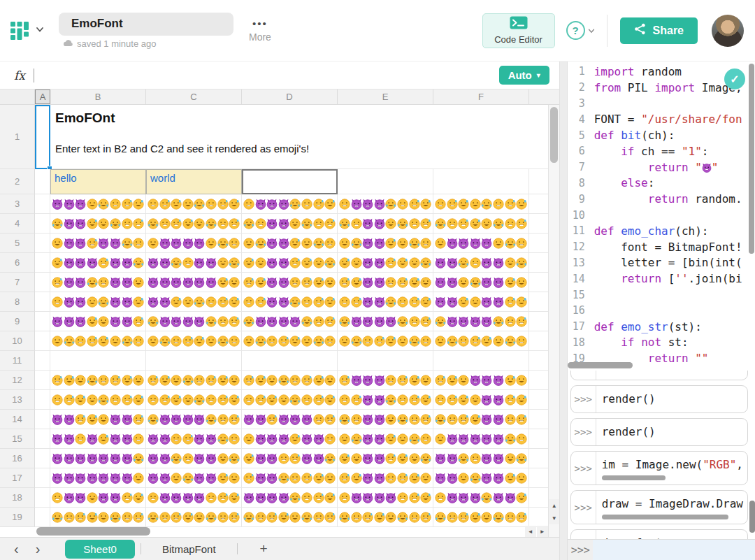 The width and height of the screenshot is (755, 560). What do you see at coordinates (481, 96) in the screenshot?
I see `column-header-F: F` at bounding box center [481, 96].